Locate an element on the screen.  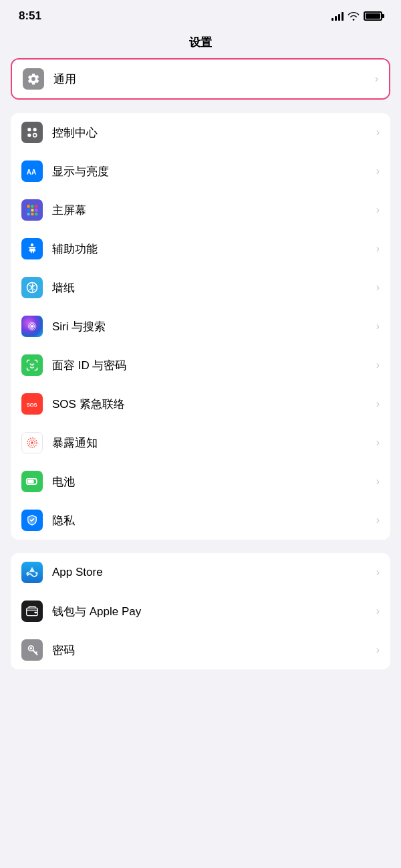
settings-item-control-center: 控制中心 › is located at coordinates (200, 132).